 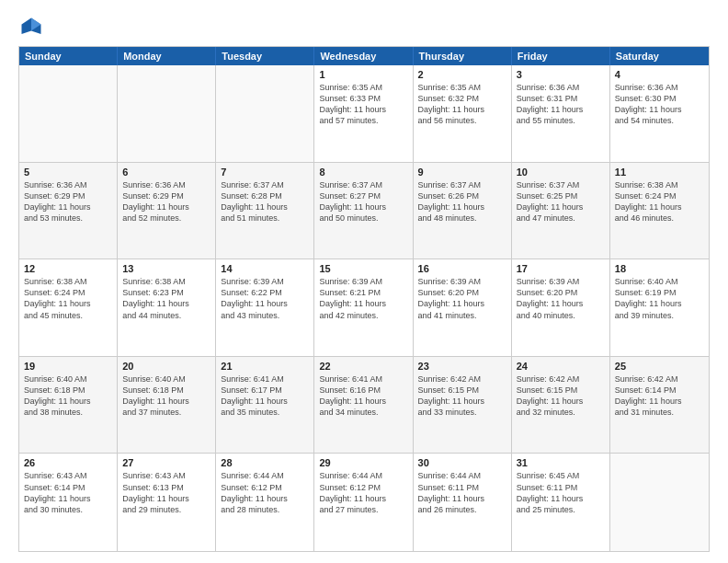 What do you see at coordinates (33, 28) in the screenshot?
I see `logo` at bounding box center [33, 28].